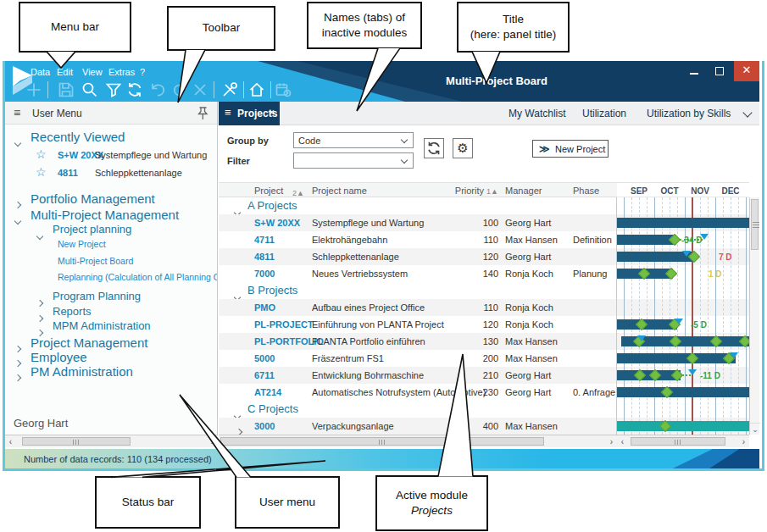  What do you see at coordinates (474, 191) in the screenshot?
I see `column-header-priority: Priority 1▲` at bounding box center [474, 191].